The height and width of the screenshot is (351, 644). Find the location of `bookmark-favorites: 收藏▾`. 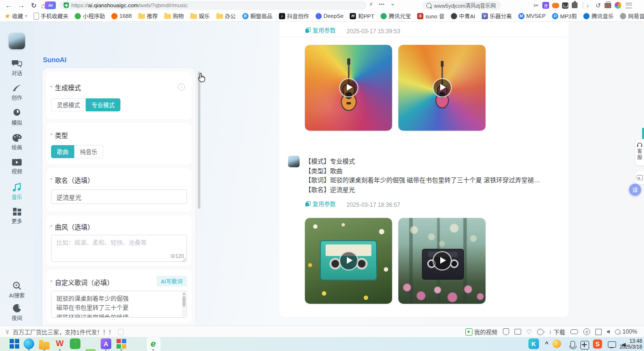

bookmark-favorites: 收藏▾ is located at coordinates (15, 16).